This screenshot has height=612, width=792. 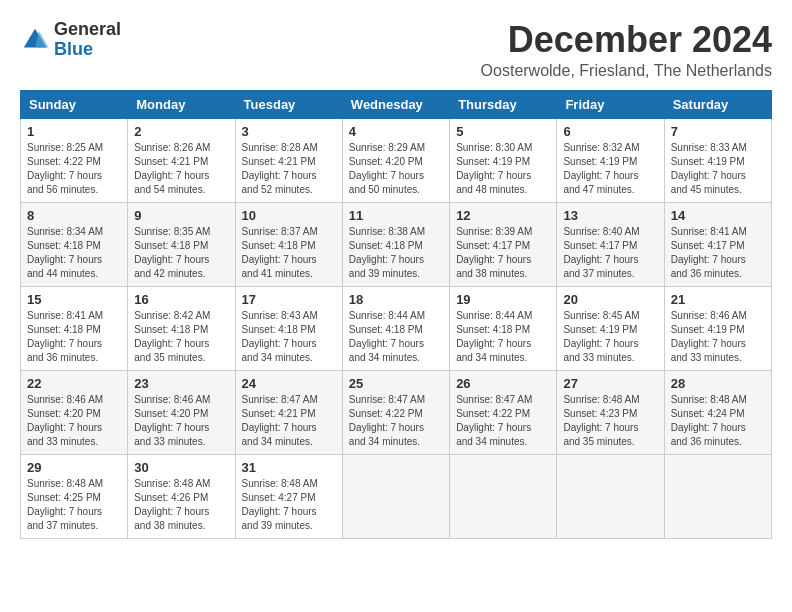 What do you see at coordinates (610, 337) in the screenshot?
I see `day-info: Sunrise: 8:45 AMSunset: 4:19 PMDaylight:…` at bounding box center [610, 337].